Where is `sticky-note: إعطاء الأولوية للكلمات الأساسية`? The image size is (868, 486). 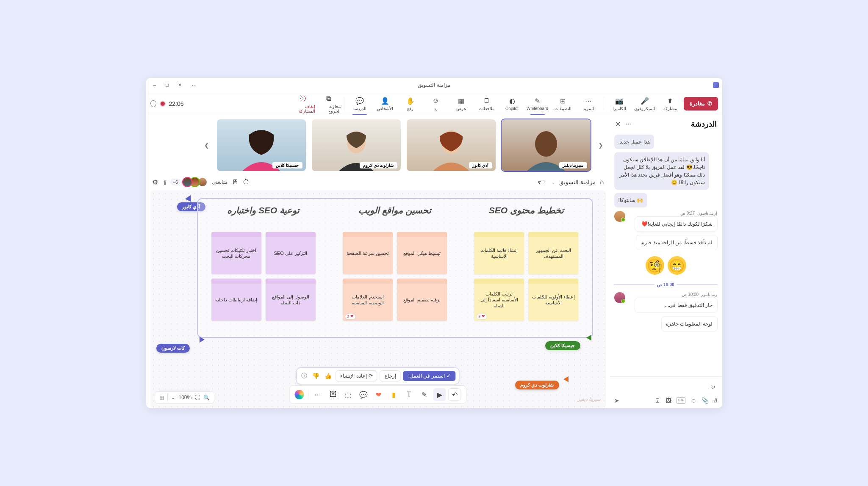
sticky-note: إعطاء الأولوية للكلمات الأساسية is located at coordinates (553, 300).